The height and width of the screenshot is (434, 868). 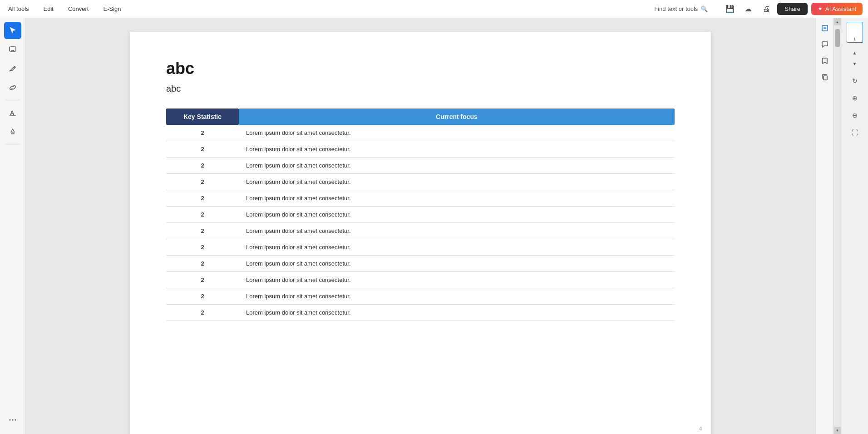 What do you see at coordinates (12, 113) in the screenshot?
I see `svg-text: A` at bounding box center [12, 113].